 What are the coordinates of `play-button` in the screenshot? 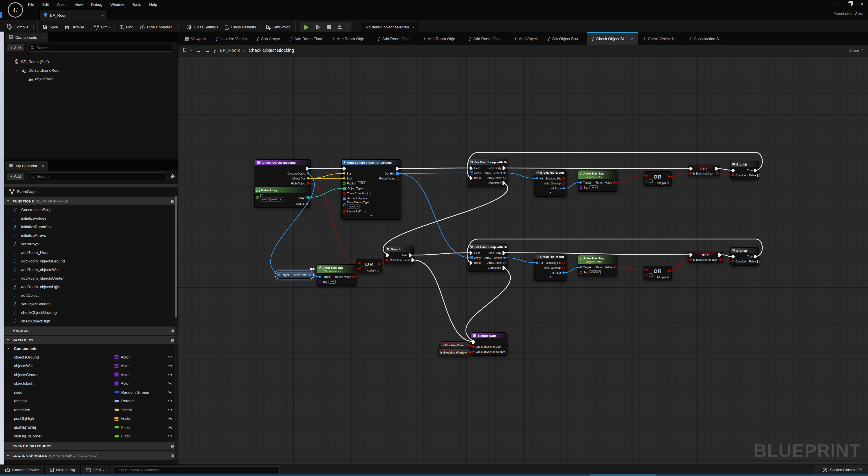 It's located at (306, 27).